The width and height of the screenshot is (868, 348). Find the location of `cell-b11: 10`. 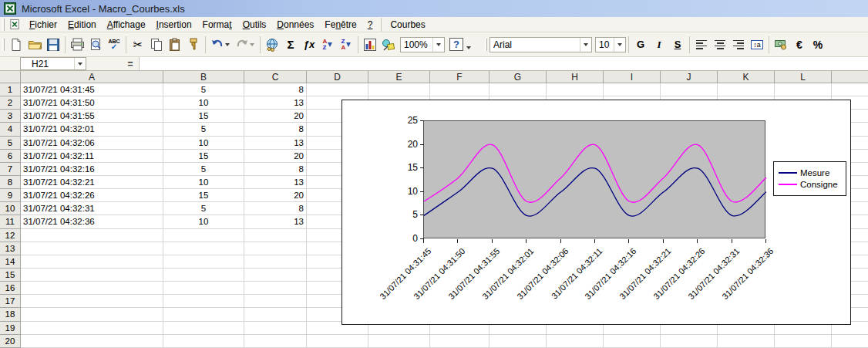

cell-b11: 10 is located at coordinates (204, 222).